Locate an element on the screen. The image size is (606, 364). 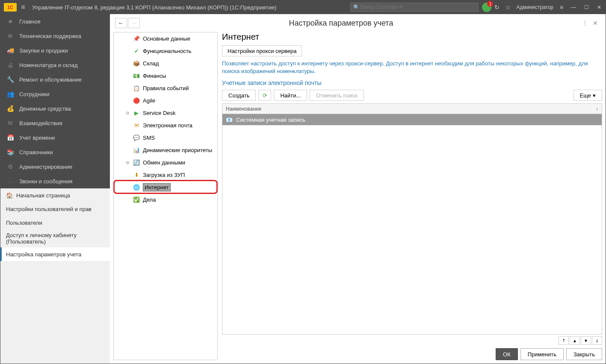
close-window-button: ✕ is located at coordinates (599, 7).